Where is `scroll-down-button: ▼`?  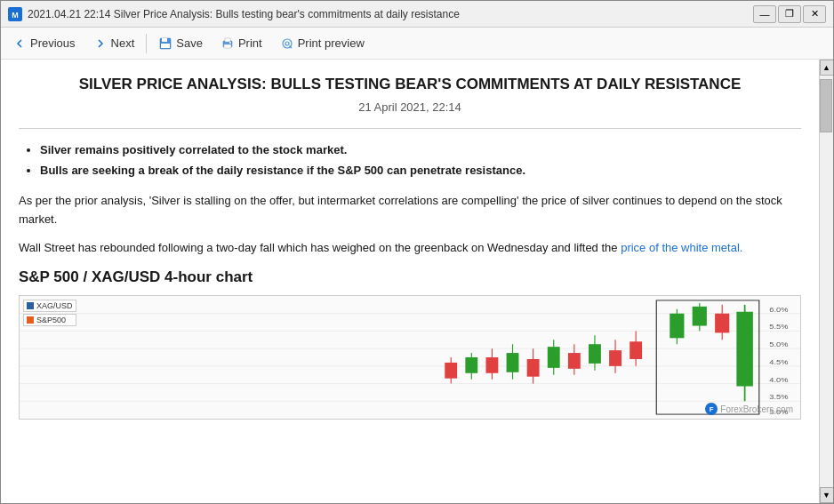
scroll-down-button: ▼ is located at coordinates (827, 495).